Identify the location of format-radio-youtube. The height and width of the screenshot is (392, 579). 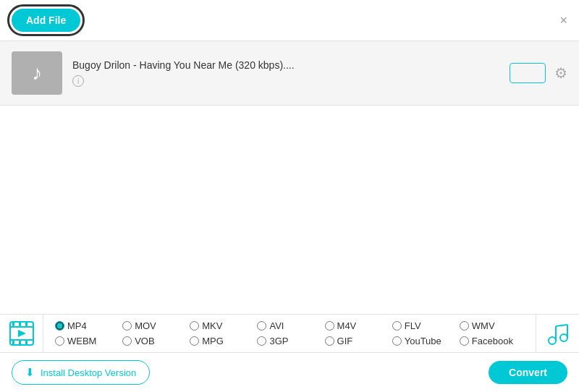
(397, 341).